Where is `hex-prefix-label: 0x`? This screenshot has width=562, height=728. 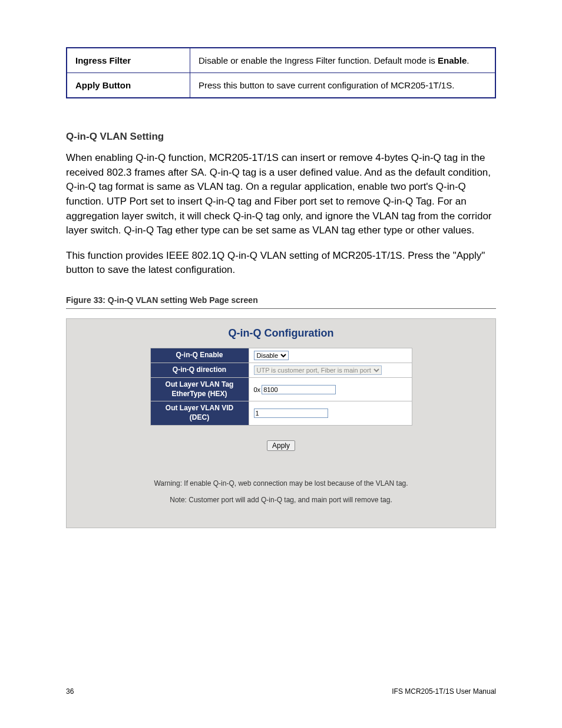
hex-prefix-label: 0x is located at coordinates (257, 390).